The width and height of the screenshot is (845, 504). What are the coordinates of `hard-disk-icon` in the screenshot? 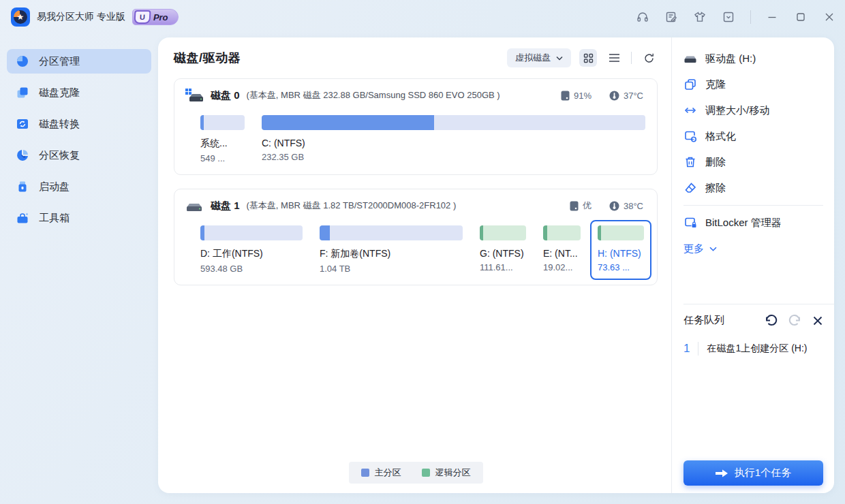 It's located at (194, 206).